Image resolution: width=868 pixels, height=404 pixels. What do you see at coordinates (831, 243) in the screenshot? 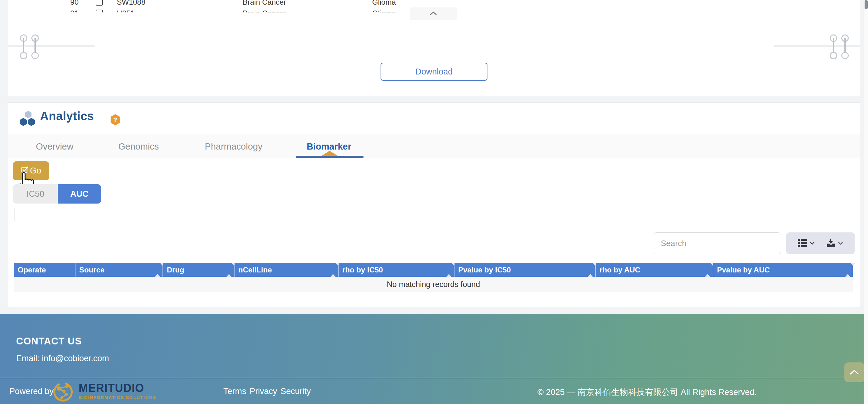
I see `download-tray-icon` at bounding box center [831, 243].